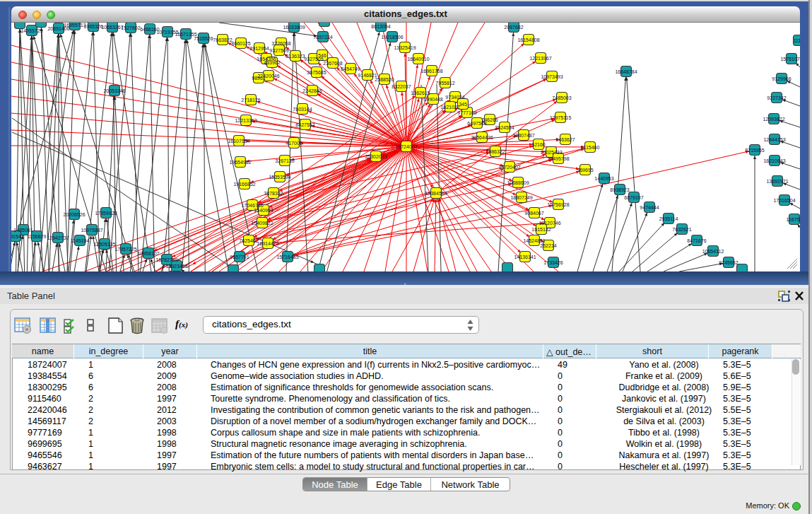  Describe the element at coordinates (317, 72) in the screenshot. I see `svg-text: 3675685` at that location.